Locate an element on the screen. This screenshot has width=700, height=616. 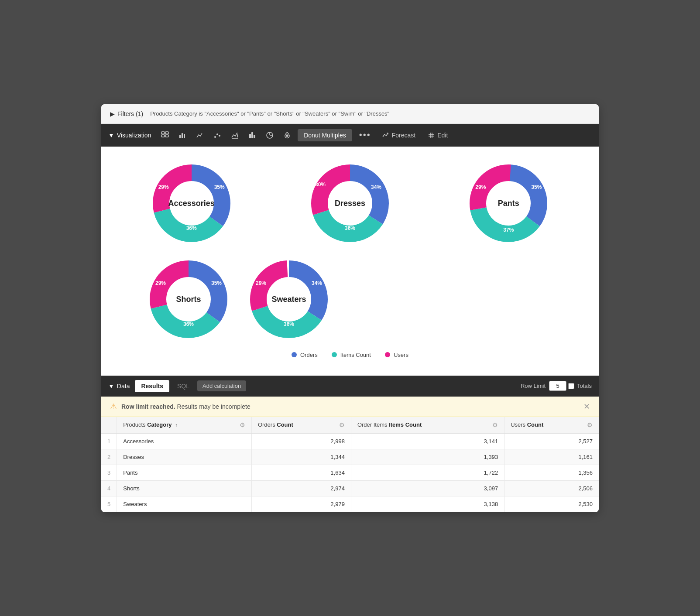
forecast-btn: Forecast is located at coordinates (399, 135).